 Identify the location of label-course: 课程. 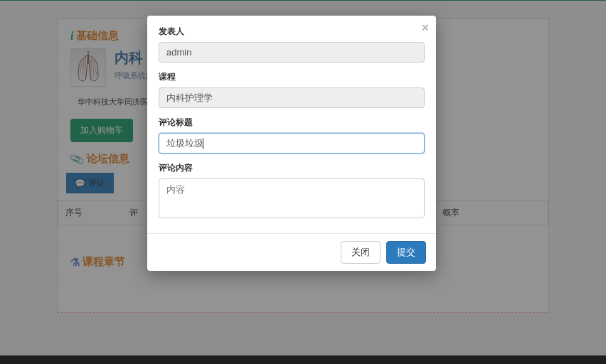
(292, 77).